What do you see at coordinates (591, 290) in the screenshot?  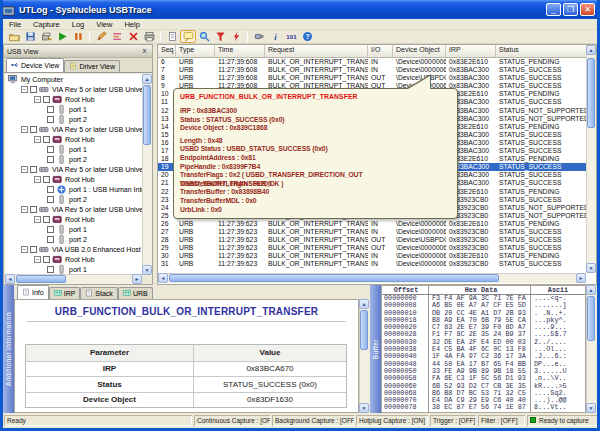 I see `hex-vscroll-up-icon: ▲` at bounding box center [591, 290].